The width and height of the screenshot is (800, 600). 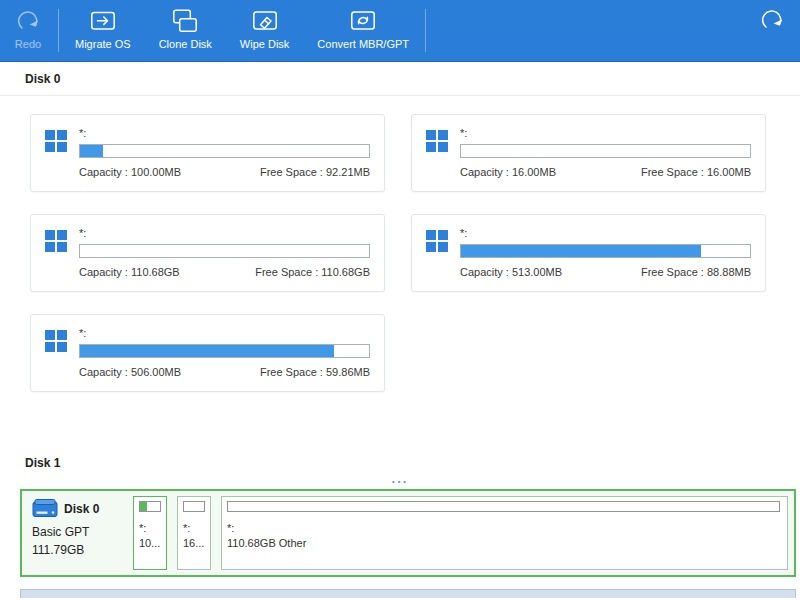 I want to click on disk-map-blocks: *: 10... *: 16... *: 110.68GB Other, so click(x=460, y=533).